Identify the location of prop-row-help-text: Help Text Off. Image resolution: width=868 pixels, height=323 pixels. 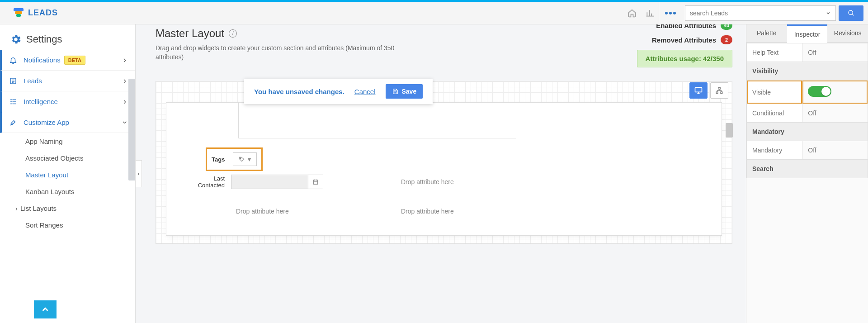
(807, 52).